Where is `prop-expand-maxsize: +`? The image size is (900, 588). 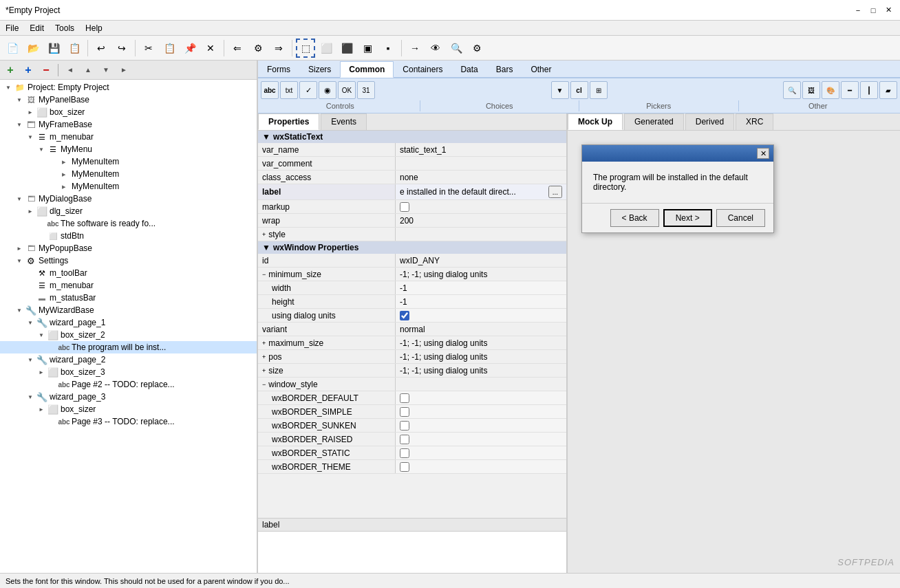 prop-expand-maxsize: + is located at coordinates (264, 343).